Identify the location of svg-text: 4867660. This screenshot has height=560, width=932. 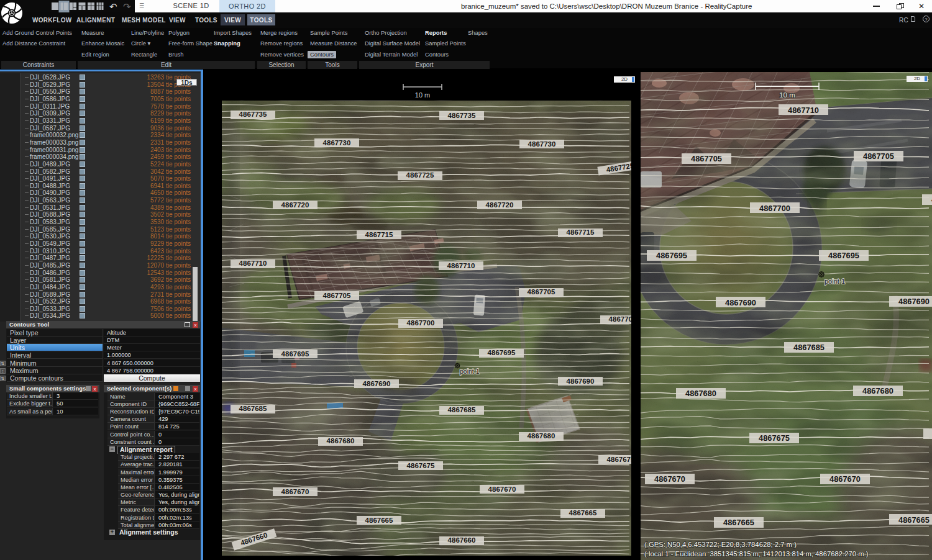
(462, 540).